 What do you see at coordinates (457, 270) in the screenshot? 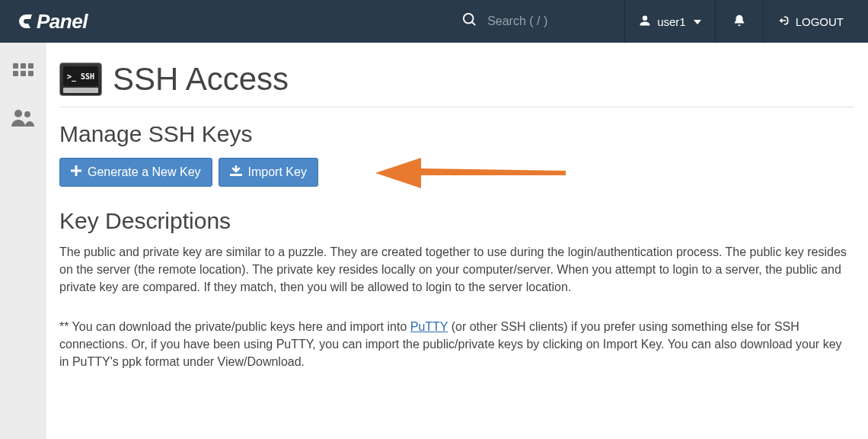
I see `key-descriptions-body: The public and private key are similar t…` at bounding box center [457, 270].